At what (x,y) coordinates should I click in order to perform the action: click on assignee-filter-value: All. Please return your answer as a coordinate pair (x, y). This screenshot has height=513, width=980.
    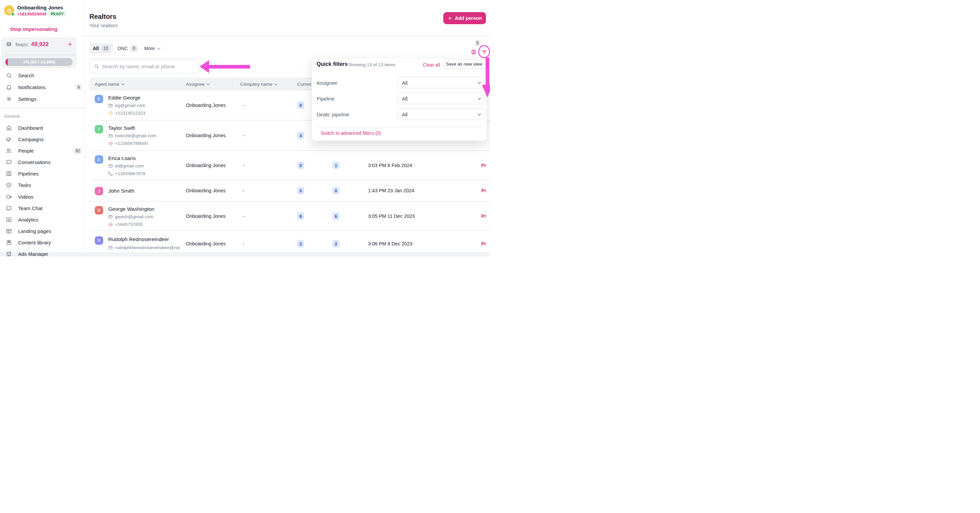
    Looking at the image, I should click on (440, 83).